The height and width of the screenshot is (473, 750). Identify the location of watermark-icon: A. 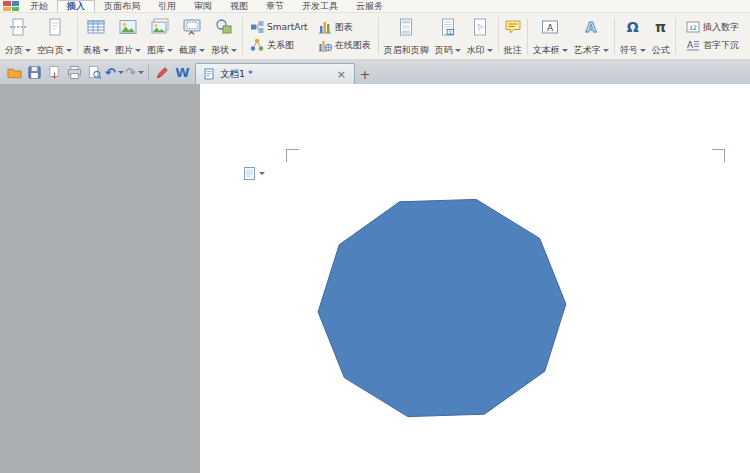
(480, 27).